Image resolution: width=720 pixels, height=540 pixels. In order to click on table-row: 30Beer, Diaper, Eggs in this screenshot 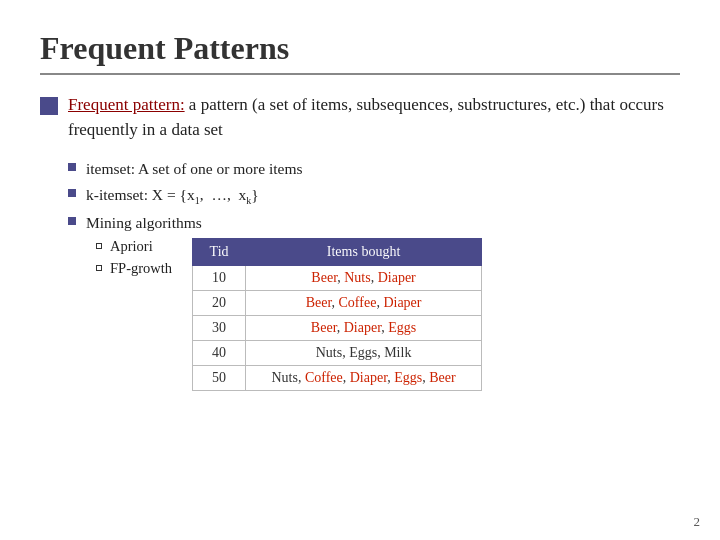, I will do `click(338, 328)`.